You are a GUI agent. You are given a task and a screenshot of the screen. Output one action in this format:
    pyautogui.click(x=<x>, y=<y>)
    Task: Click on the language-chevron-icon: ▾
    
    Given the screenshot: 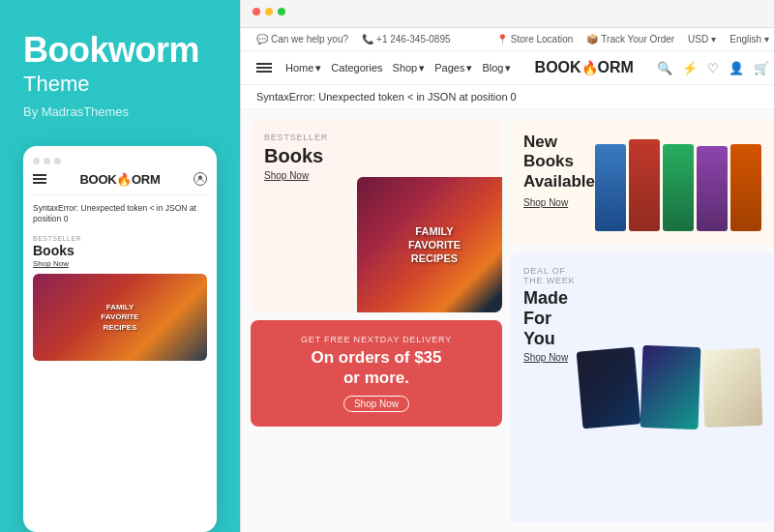 What is the action you would take?
    pyautogui.click(x=766, y=39)
    